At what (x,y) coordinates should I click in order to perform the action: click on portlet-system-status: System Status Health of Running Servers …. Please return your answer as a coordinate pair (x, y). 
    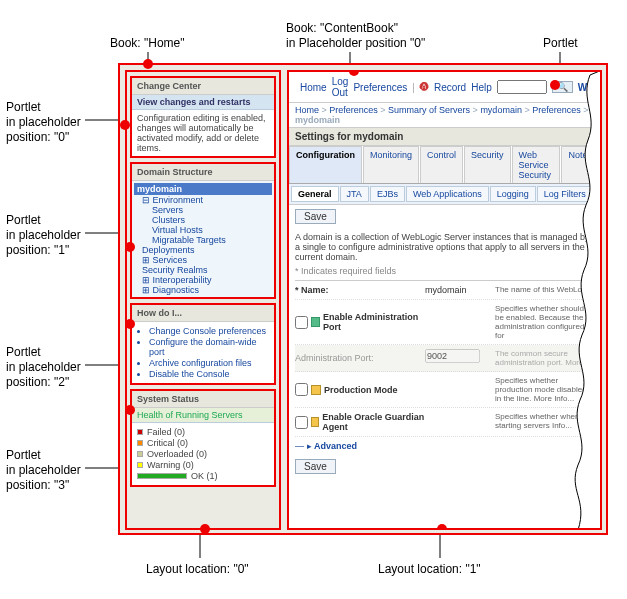
    Looking at the image, I should click on (203, 438).